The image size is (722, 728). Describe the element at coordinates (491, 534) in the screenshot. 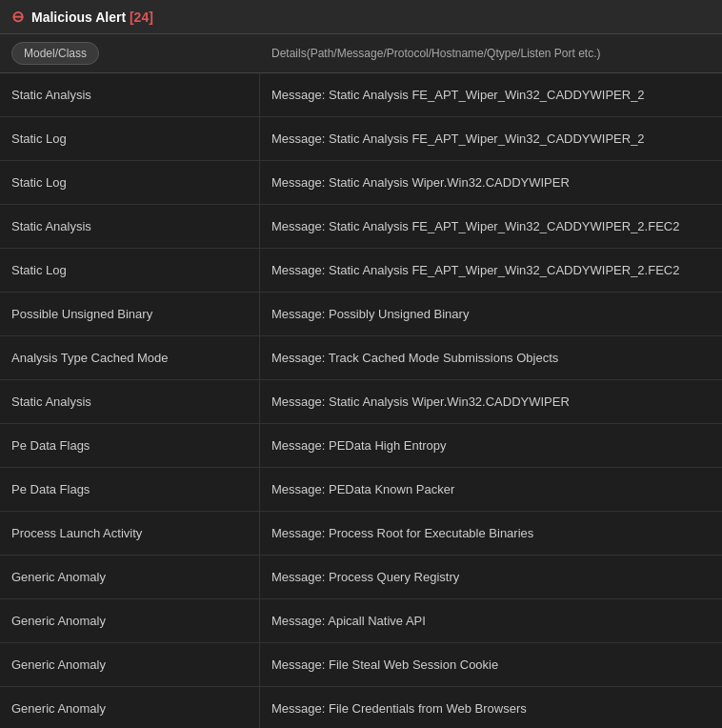

I see `cell-details-10: Message: Process Root for Executable Bin…` at that location.